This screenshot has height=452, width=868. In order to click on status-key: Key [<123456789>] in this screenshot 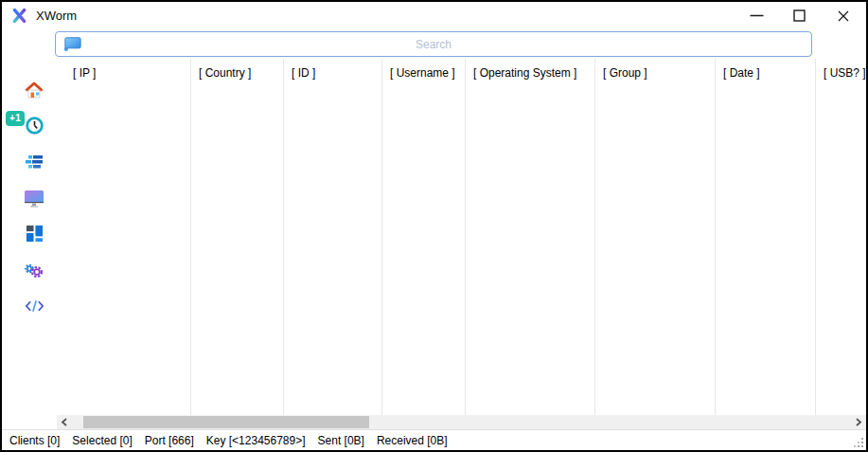, I will do `click(256, 441)`.